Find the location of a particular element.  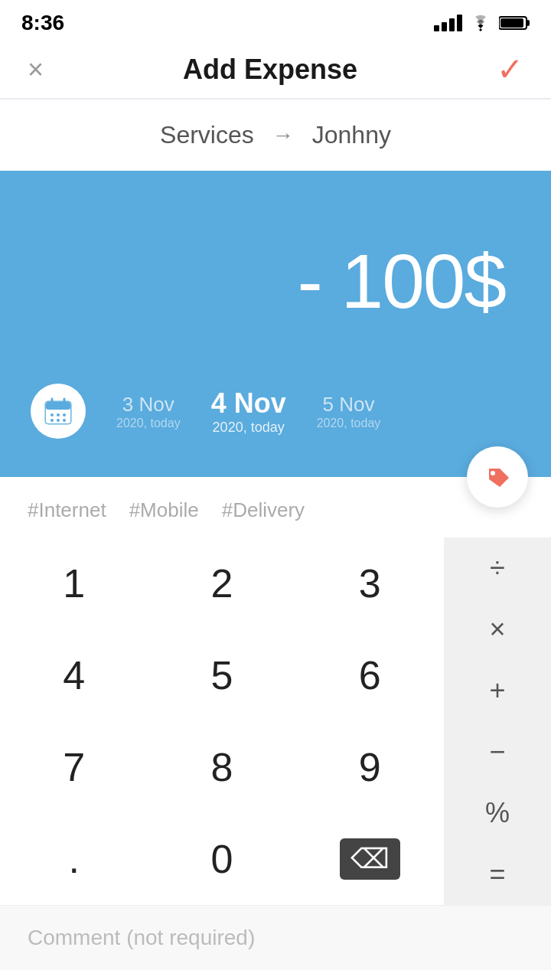

key-3: 3 is located at coordinates (370, 583).